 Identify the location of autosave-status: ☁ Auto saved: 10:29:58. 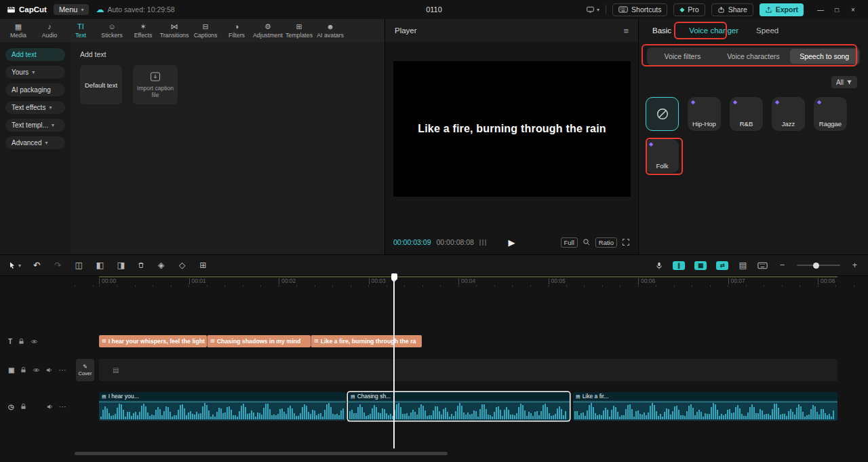
(135, 9).